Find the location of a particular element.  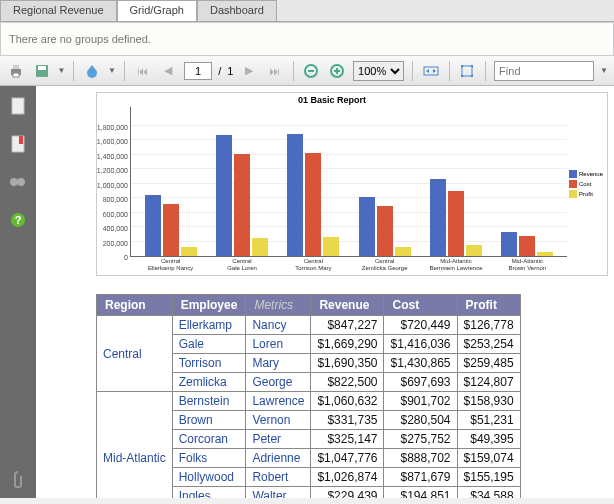

cell: Torrison is located at coordinates (209, 364).